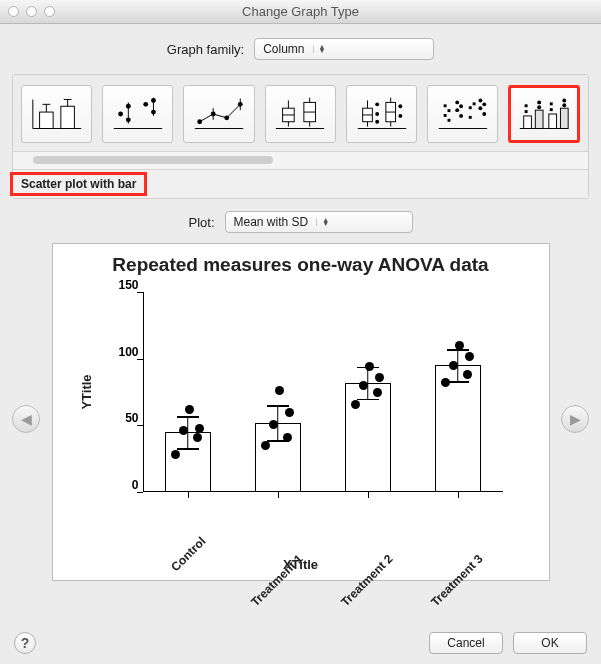 This screenshot has height=664, width=601. Describe the element at coordinates (300, 160) in the screenshot. I see `graph-type-scrollbar` at that location.